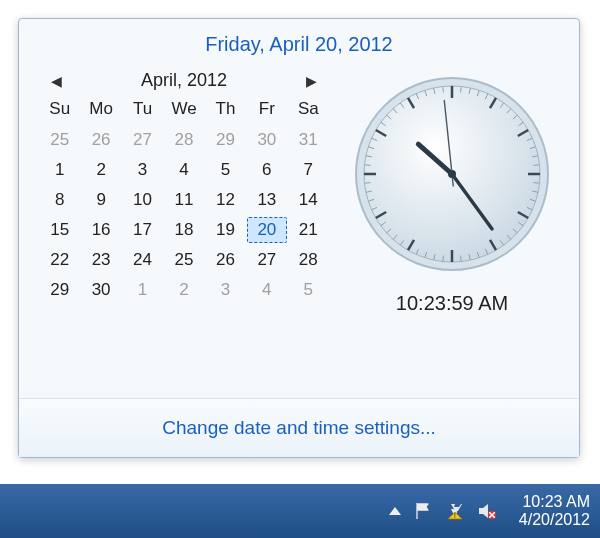 The image size is (600, 538). Describe the element at coordinates (312, 81) in the screenshot. I see `next-month-button: ▶` at that location.